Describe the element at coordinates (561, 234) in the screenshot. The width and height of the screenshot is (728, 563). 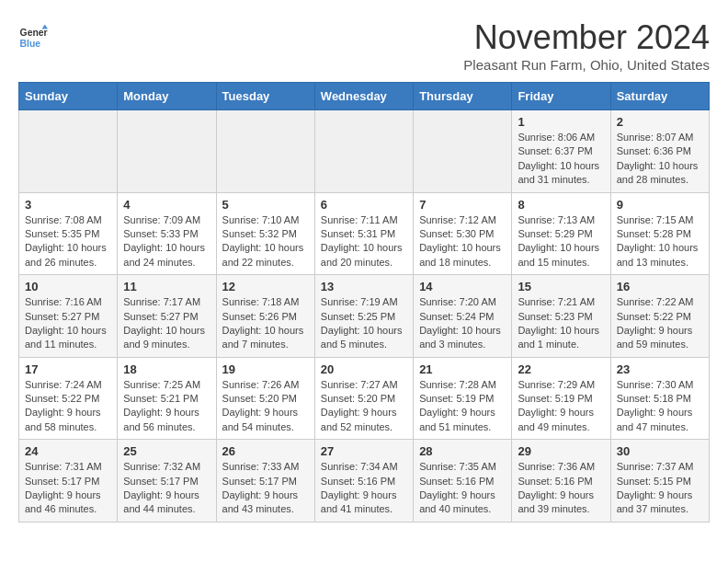
I see `calendar-cell: 8Sunrise: 7:13 AM Sunset: 5:29 PM Daylig…` at that location.